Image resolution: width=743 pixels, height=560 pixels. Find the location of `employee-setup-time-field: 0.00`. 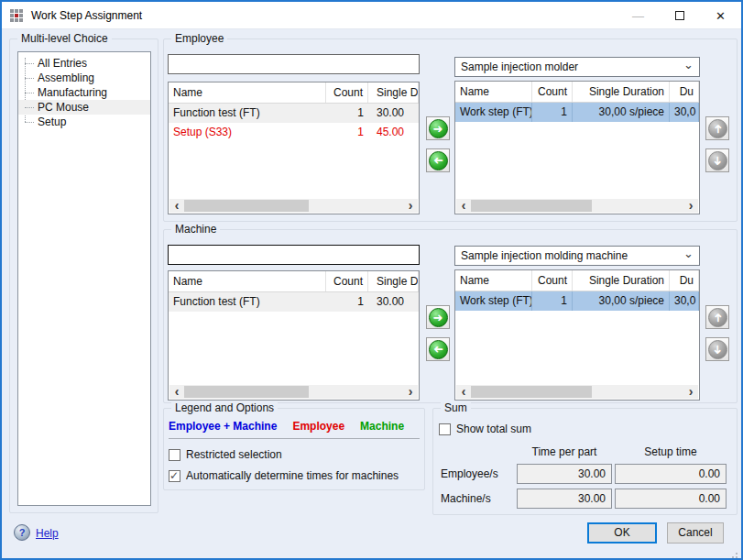

employee-setup-time-field: 0.00 is located at coordinates (671, 474).